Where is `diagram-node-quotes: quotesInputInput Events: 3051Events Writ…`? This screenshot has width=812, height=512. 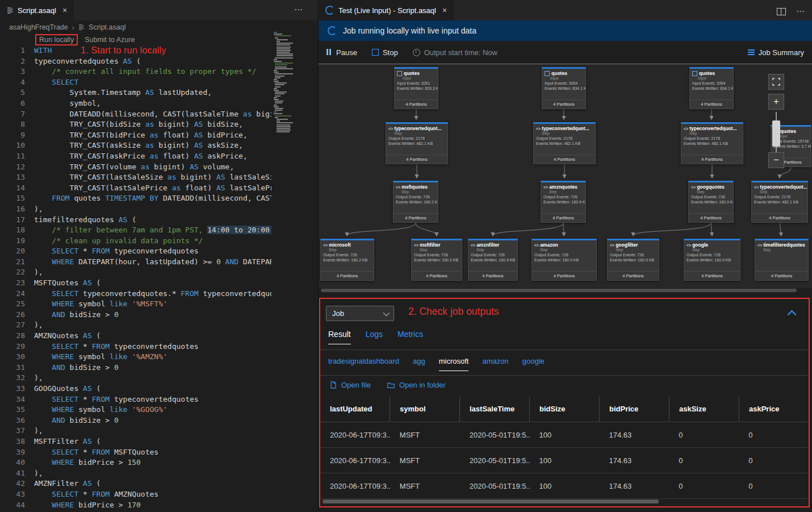 diagram-node-quotes: quotesInputInput Events: 3051Events Writ… is located at coordinates (416, 88).